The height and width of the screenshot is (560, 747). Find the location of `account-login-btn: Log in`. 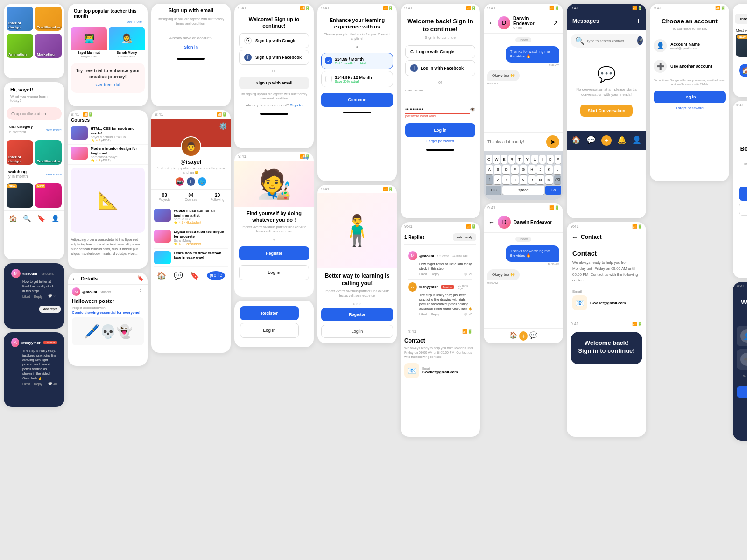

account-login-btn: Log in is located at coordinates (690, 97).